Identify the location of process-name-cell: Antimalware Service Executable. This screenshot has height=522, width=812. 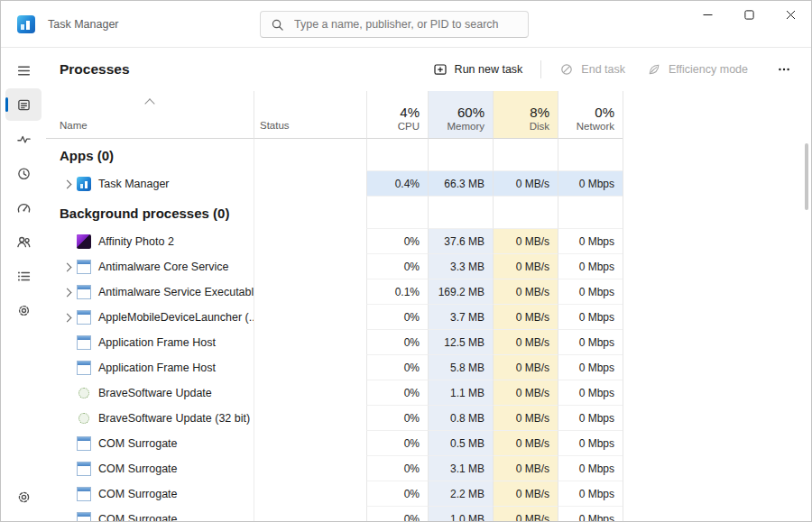
(150, 292).